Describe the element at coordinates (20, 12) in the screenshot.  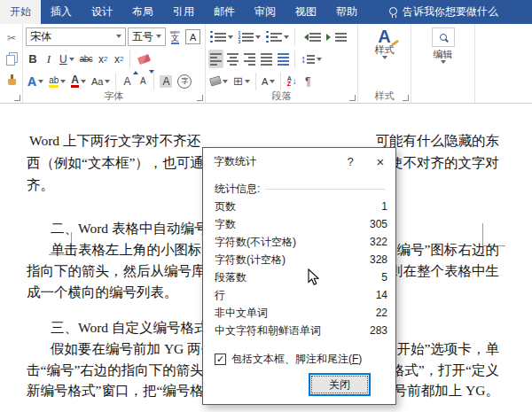
I see `tab-home: 开始` at that location.